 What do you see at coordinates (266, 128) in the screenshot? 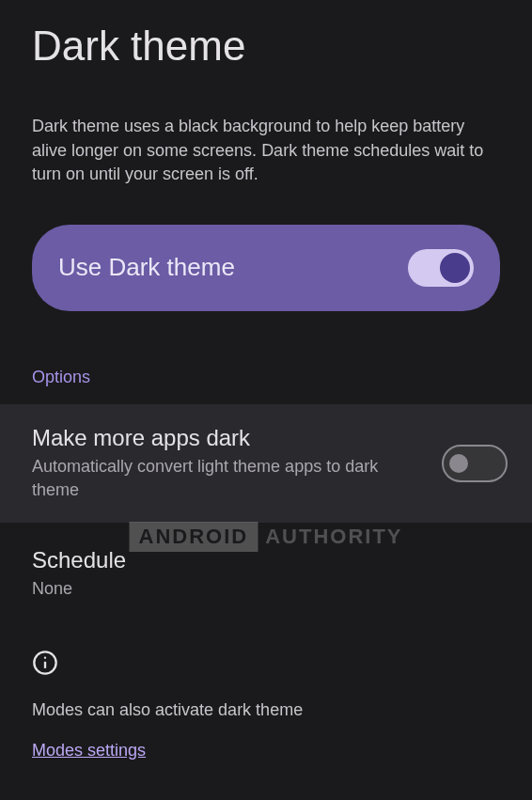
I see `page-description: Dark theme uses a black background to he…` at bounding box center [266, 128].